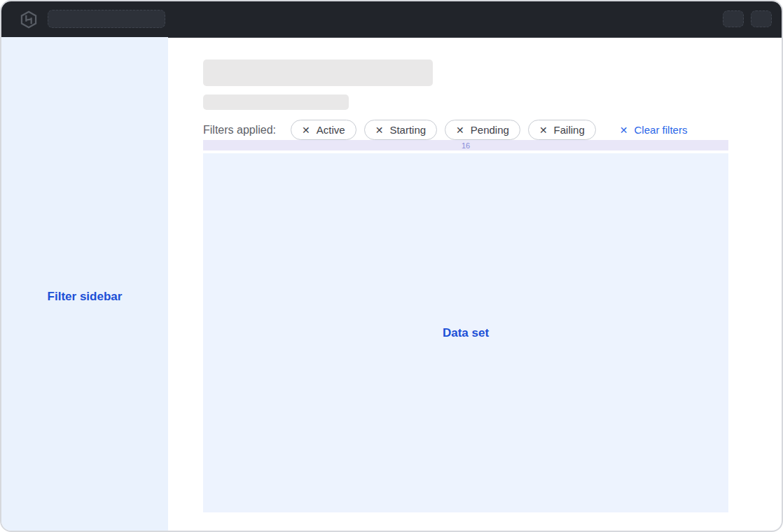 Image resolution: width=783 pixels, height=532 pixels. Describe the element at coordinates (661, 130) in the screenshot. I see `clear-filters-label: Clear filters` at that location.